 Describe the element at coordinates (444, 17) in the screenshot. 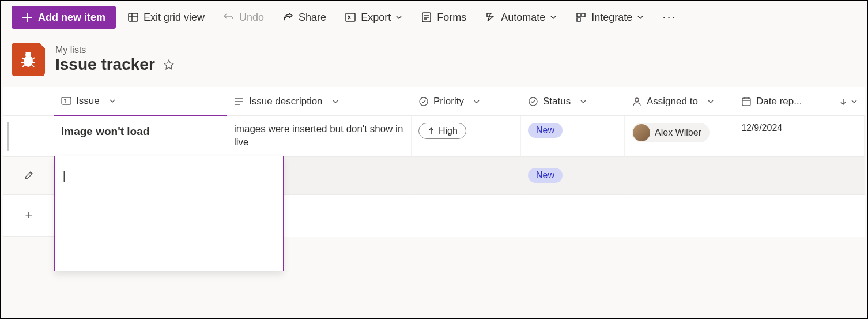

I see `forms-button: Forms` at that location.